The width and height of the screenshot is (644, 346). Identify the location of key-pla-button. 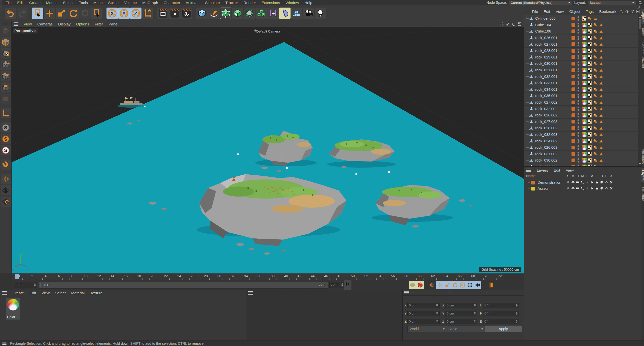
(470, 285).